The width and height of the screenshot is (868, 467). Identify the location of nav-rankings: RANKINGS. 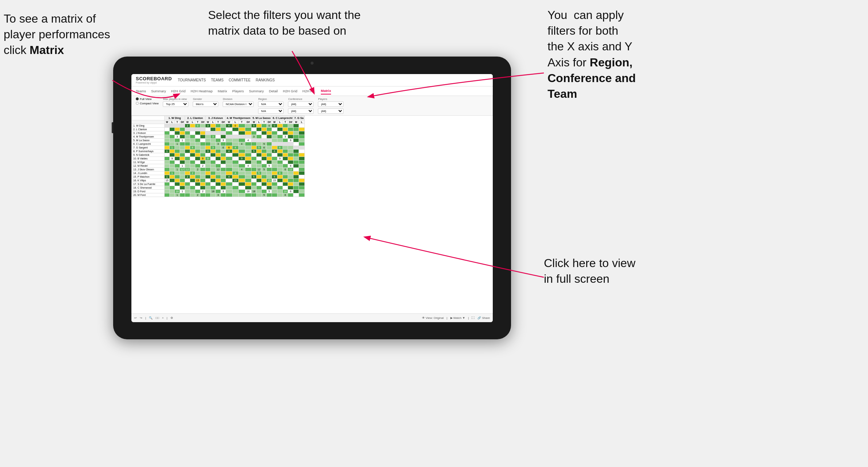
(265, 80).